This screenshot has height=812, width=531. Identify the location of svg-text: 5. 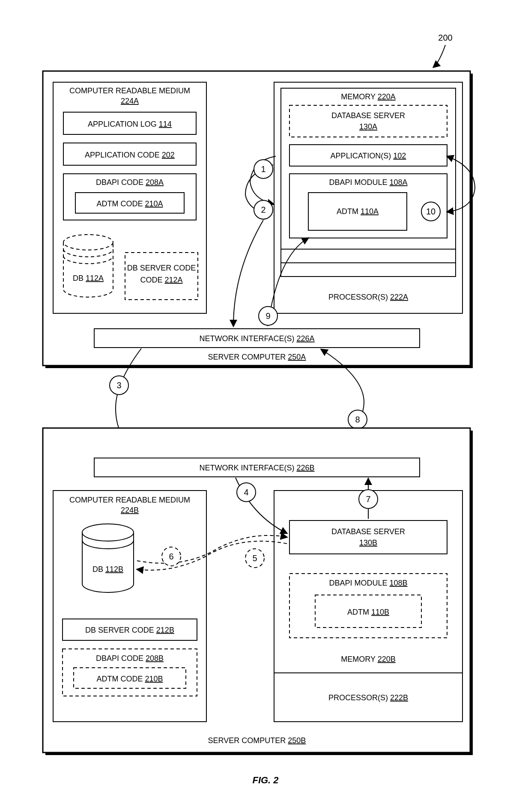
(254, 558).